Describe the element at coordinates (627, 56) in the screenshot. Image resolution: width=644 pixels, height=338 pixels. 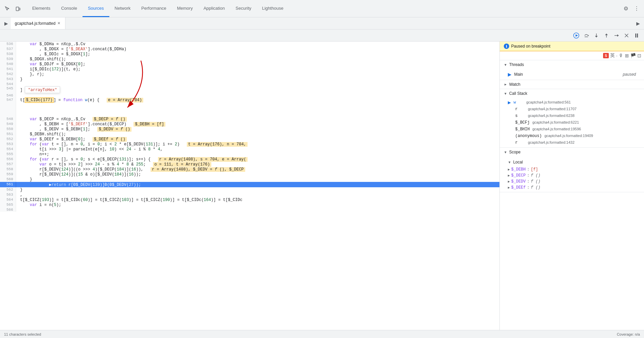
I see `ext-icon-grid1: ⊞` at that location.